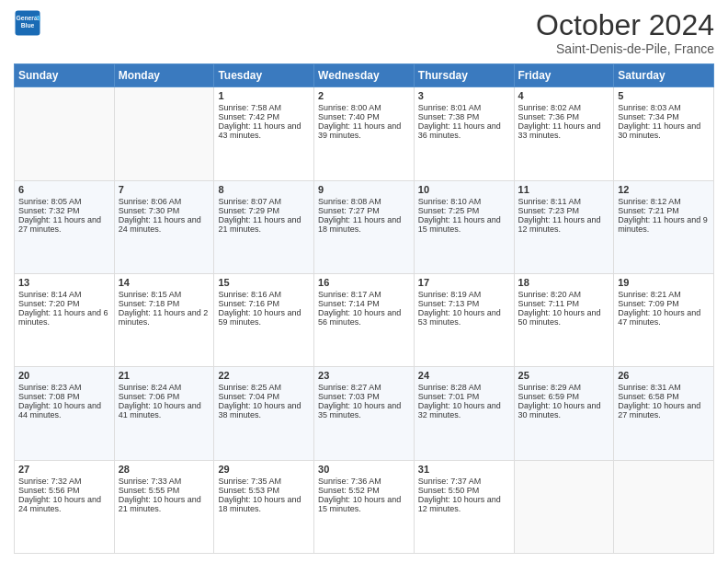 The image size is (728, 563). What do you see at coordinates (464, 201) in the screenshot?
I see `day-info: Sunrise: 8:10 AM` at bounding box center [464, 201].